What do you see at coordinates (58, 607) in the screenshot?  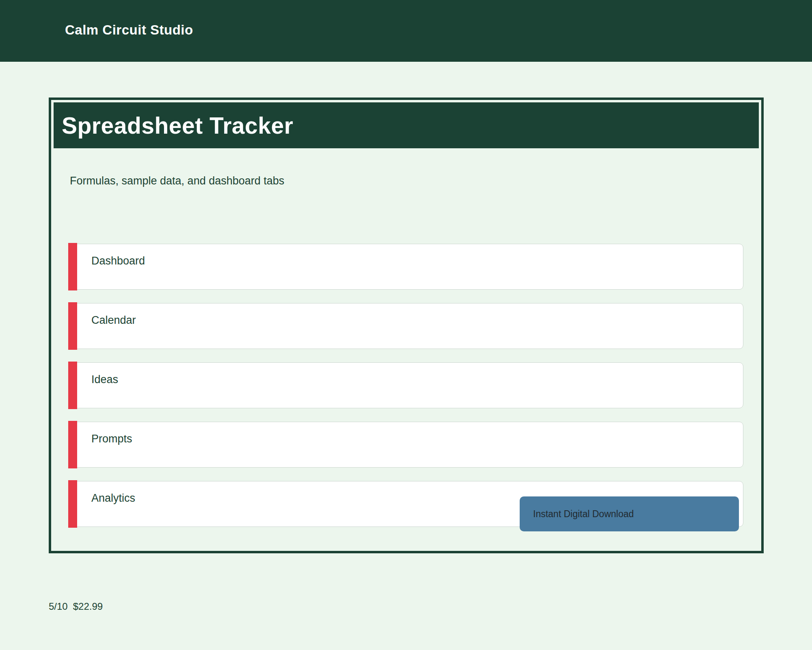 I see `edition-count: 5/10` at bounding box center [58, 607].